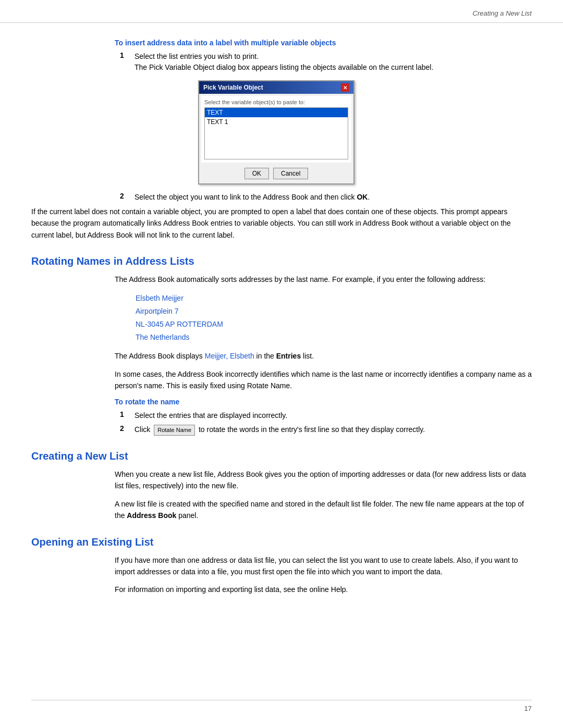 Image resolution: width=563 pixels, height=728 pixels. What do you see at coordinates (127, 62) in the screenshot?
I see `step-1-number: 1` at bounding box center [127, 62].